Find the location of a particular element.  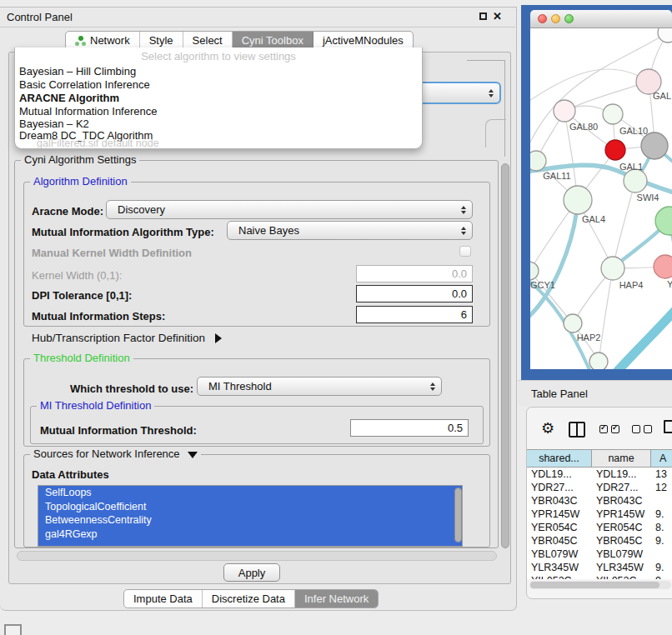

mi-steps-input: 6 is located at coordinates (414, 315).